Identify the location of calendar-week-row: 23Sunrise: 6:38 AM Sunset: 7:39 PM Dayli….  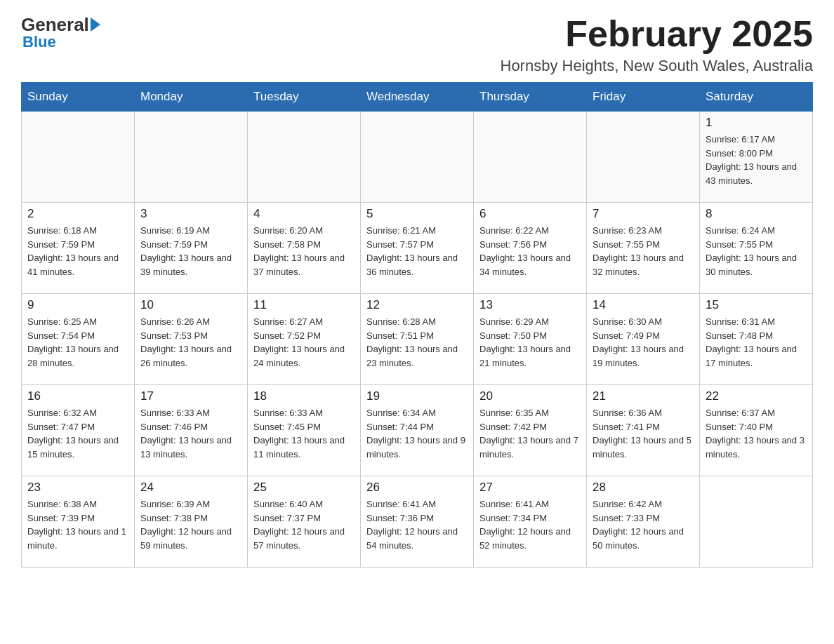
(417, 522).